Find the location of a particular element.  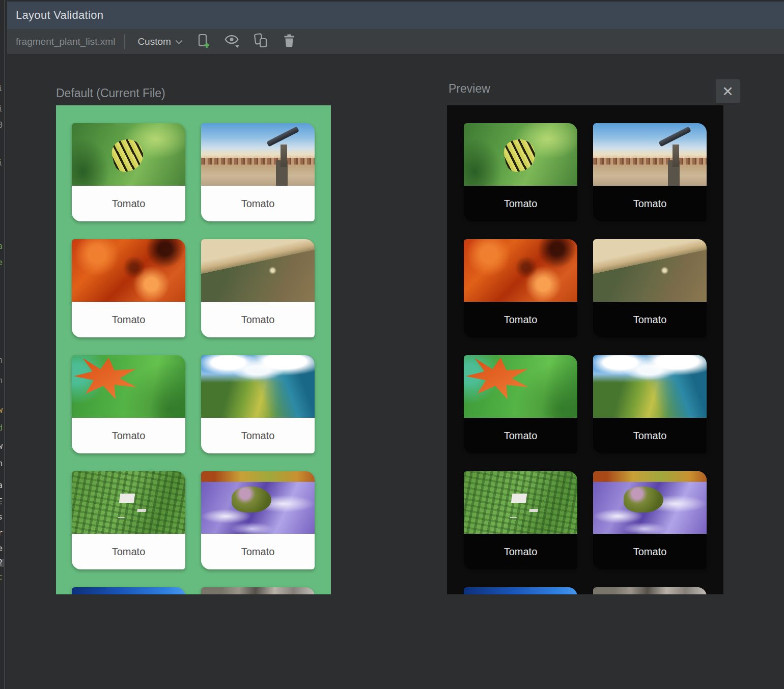

editor-edge-divider is located at coordinates (5, 344).